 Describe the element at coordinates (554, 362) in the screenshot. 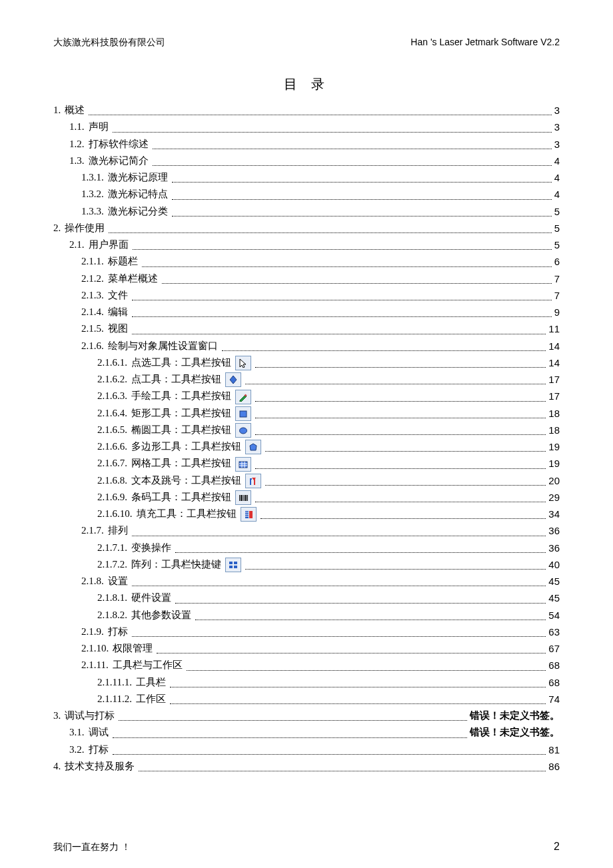

I see `toc-page: 14` at that location.